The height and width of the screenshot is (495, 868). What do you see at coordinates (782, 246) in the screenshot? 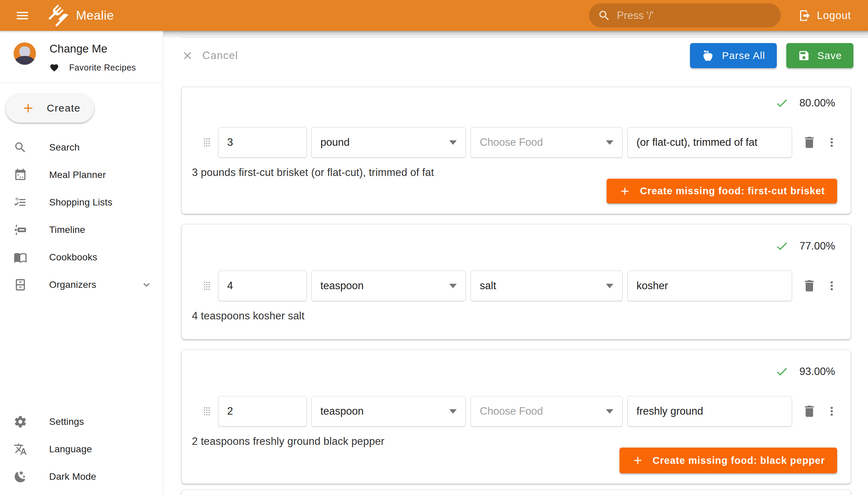
I see `check-icon` at bounding box center [782, 246].